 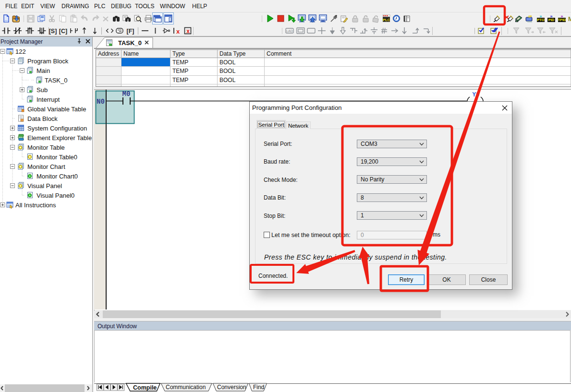 What do you see at coordinates (551, 20) in the screenshot?
I see `svg-text: PID` at bounding box center [551, 20].